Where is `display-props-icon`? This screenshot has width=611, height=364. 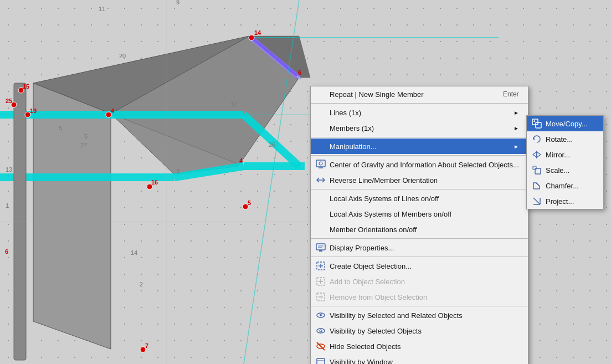
display-props-icon is located at coordinates (321, 248).